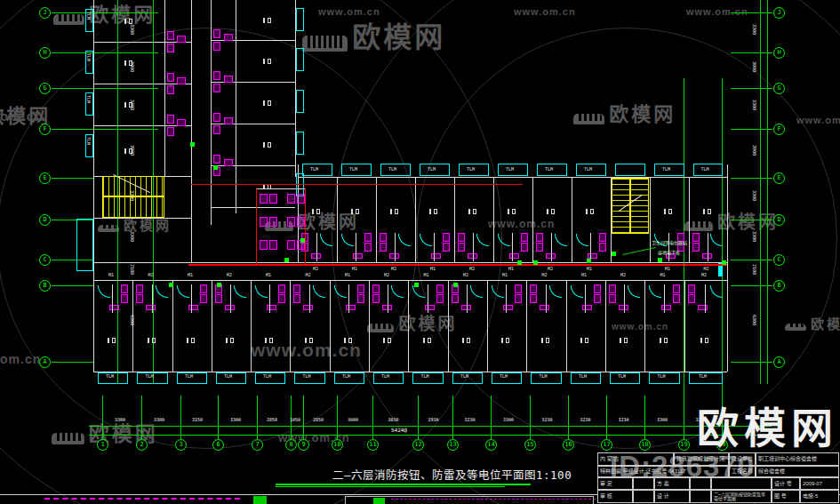 The height and width of the screenshot is (504, 840). I want to click on axis-bubble: C, so click(44, 260).